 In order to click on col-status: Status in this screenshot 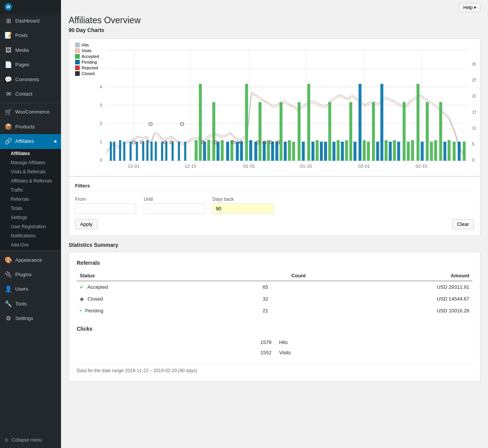, I will do `click(149, 276)`.